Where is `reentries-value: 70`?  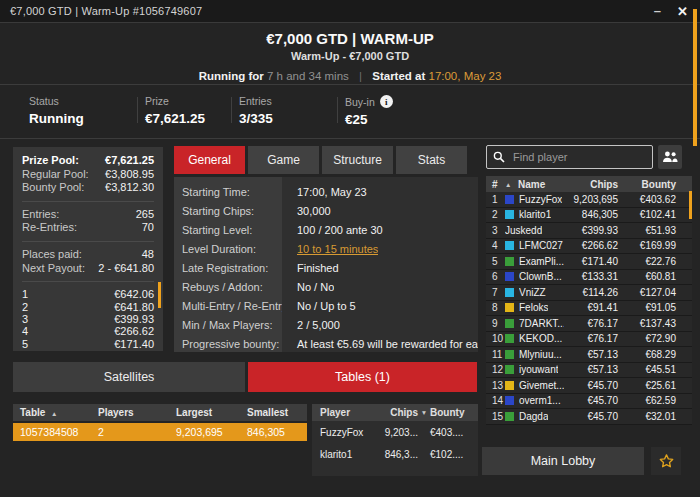
reentries-value: 70 is located at coordinates (148, 228).